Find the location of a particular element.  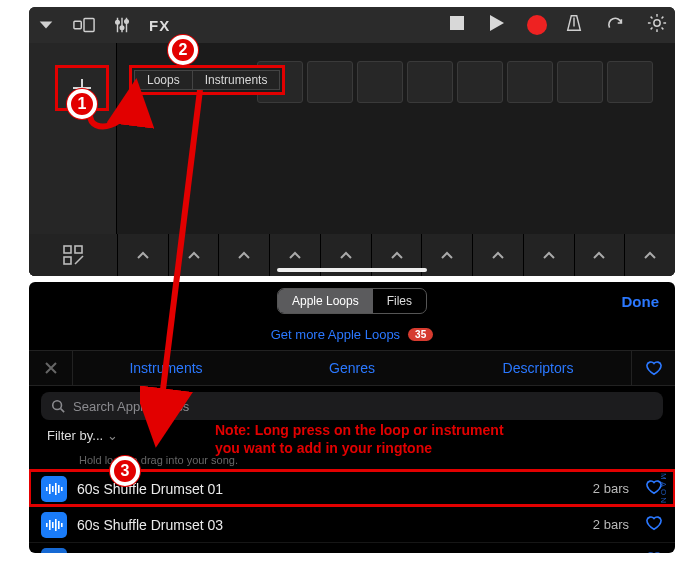

nav-down-icon is located at coordinates (46, 25).